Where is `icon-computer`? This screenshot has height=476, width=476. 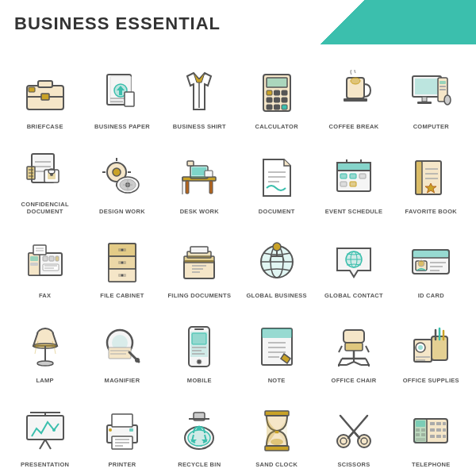
icon-computer is located at coordinates (431, 93).